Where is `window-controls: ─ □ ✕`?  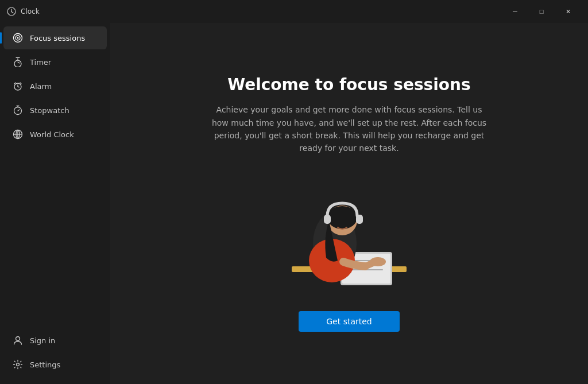 window-controls: ─ □ ✕ is located at coordinates (541, 11).